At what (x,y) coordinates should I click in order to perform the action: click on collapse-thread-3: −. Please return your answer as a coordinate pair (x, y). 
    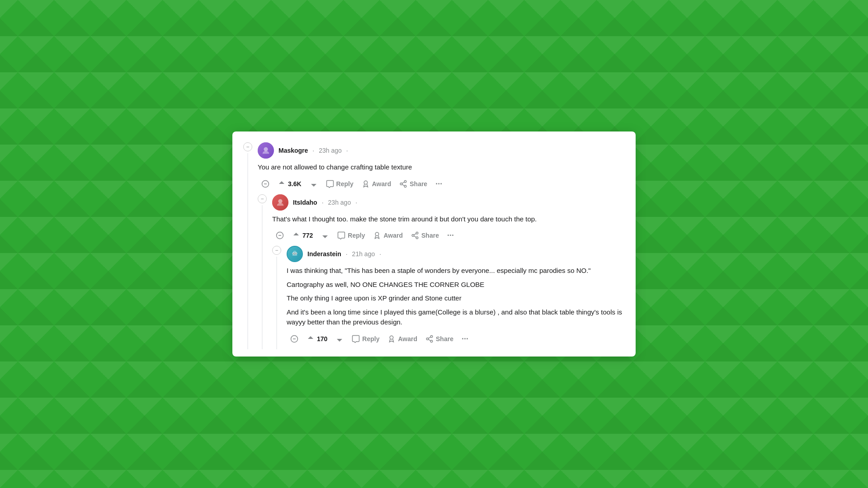
    Looking at the image, I should click on (277, 297).